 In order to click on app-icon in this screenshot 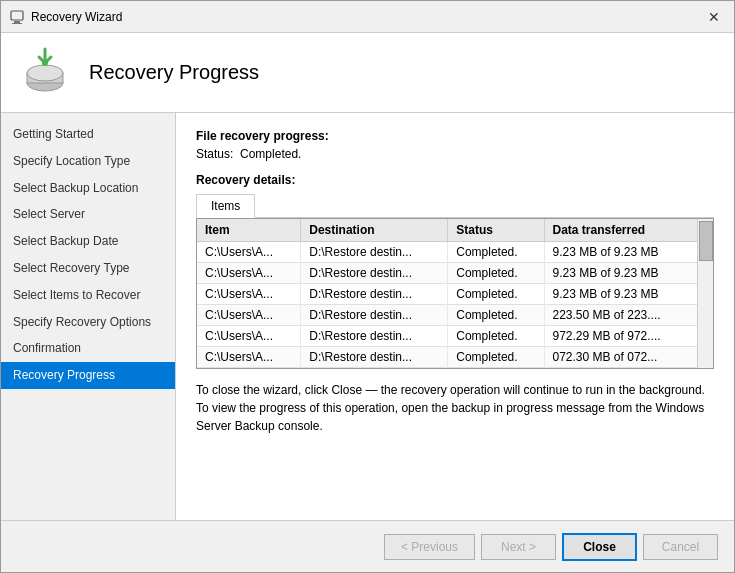, I will do `click(17, 17)`.